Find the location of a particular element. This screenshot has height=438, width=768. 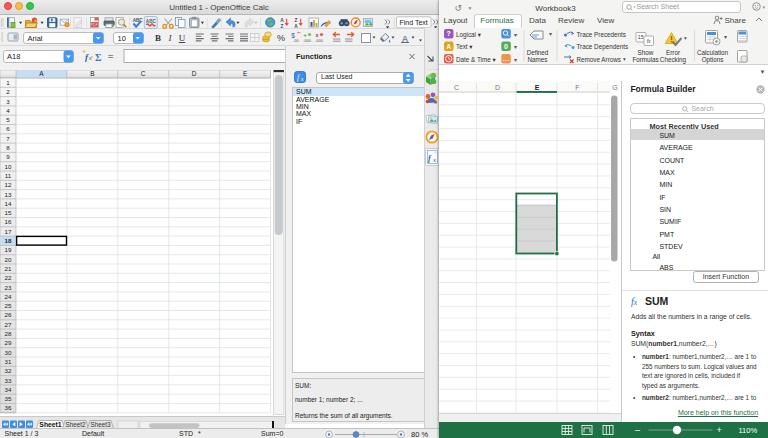

svg-text: 26 is located at coordinates (8, 314).